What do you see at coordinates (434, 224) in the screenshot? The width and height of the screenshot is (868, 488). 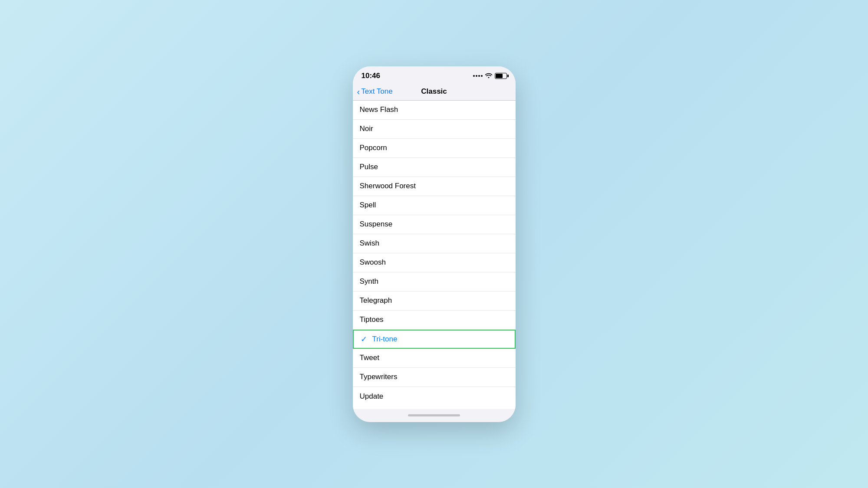 I see `list-item-label: Suspense` at bounding box center [434, 224].